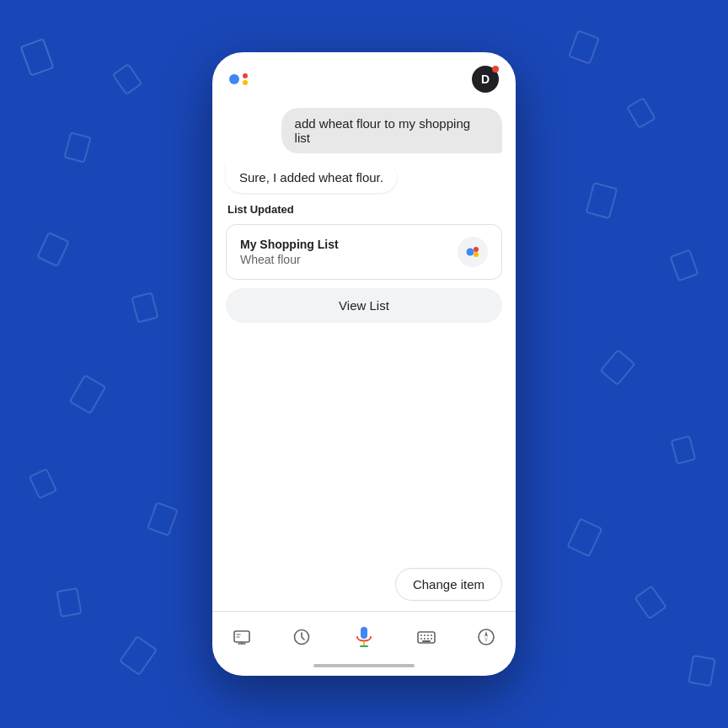 The image size is (728, 728). I want to click on shopping-card-logo, so click(473, 252).